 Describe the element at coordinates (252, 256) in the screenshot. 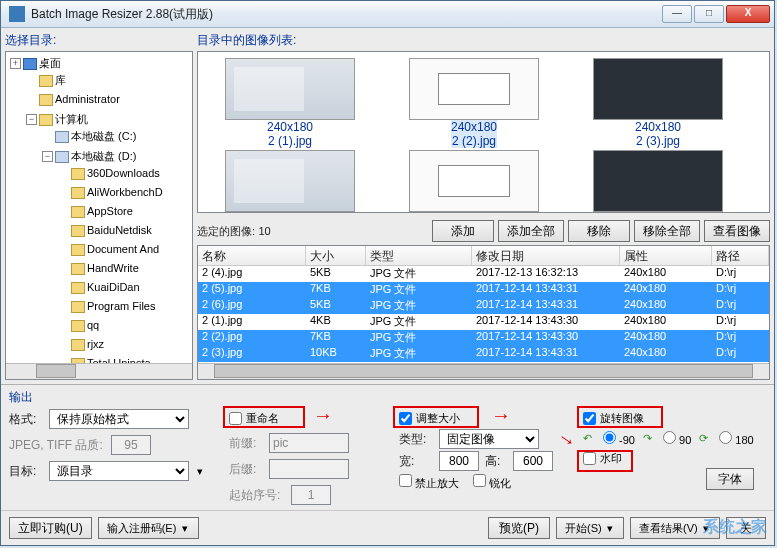

I see `col-name: 名称` at that location.